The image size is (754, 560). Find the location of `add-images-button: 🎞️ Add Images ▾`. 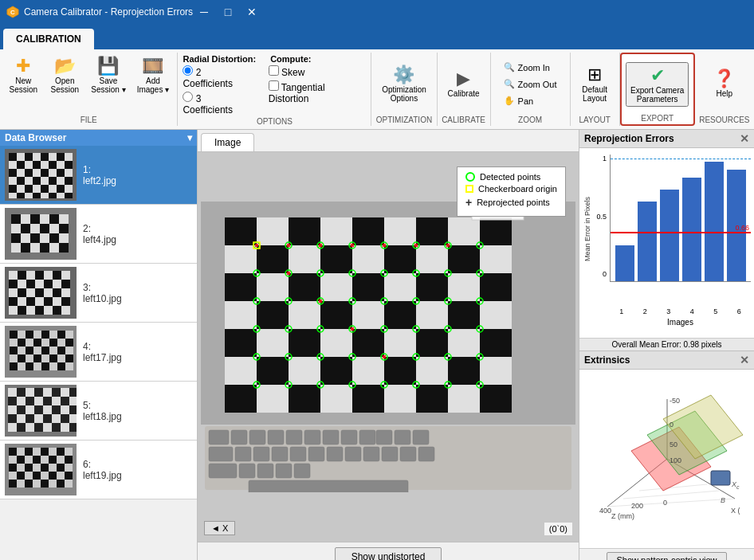

add-images-button: 🎞️ Add Images ▾ is located at coordinates (153, 76).